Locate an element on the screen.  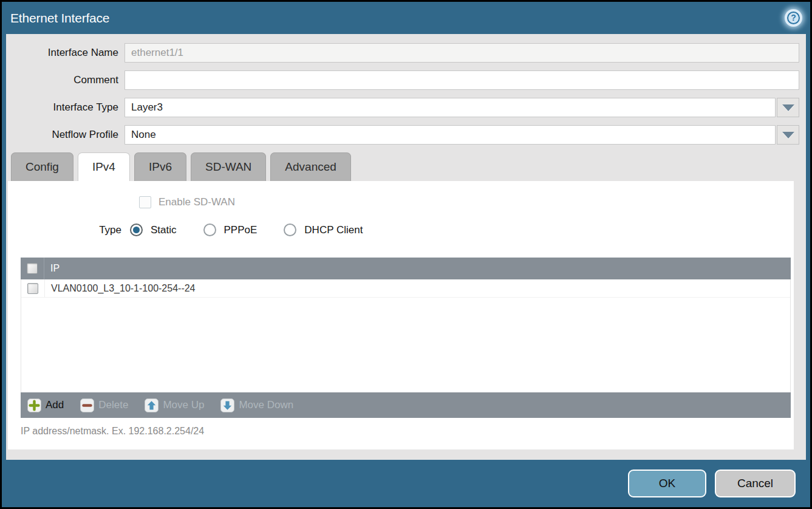
tab-sd-wan: SD-WAN is located at coordinates (228, 166).